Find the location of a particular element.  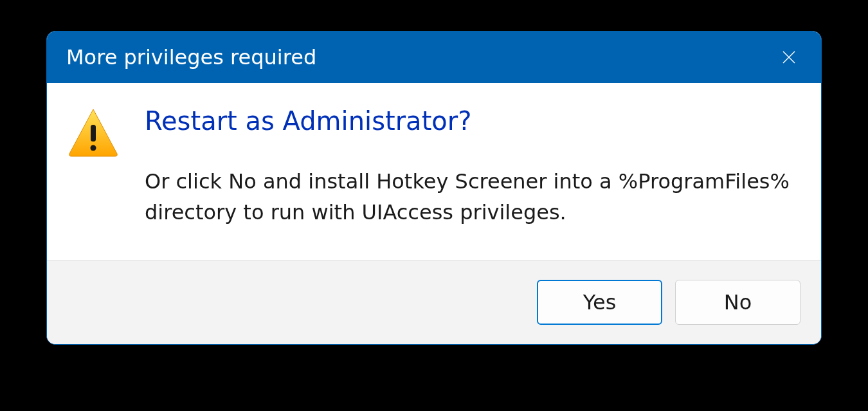

dialog-body-text: Or click No and install Hotkey Screener … is located at coordinates (470, 197).